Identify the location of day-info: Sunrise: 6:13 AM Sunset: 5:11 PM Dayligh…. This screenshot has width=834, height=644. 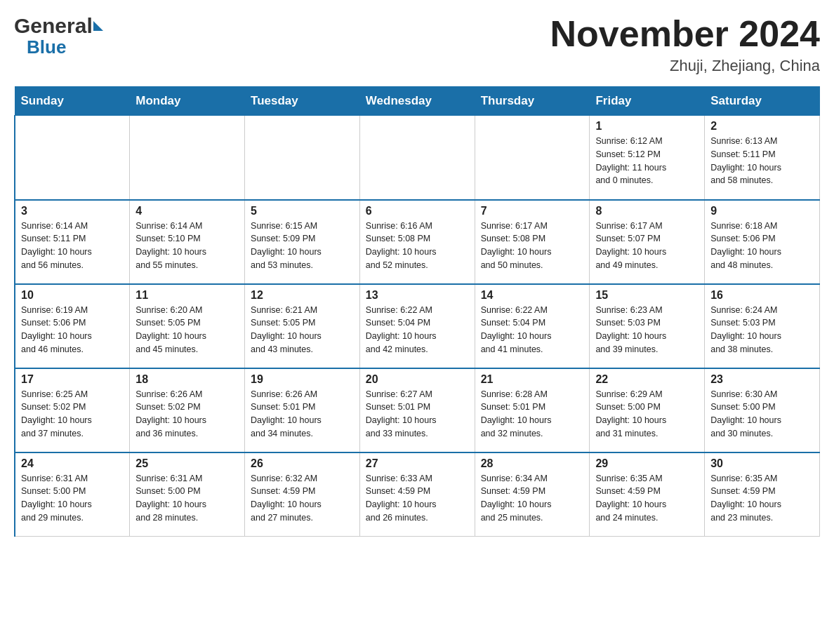
(762, 161).